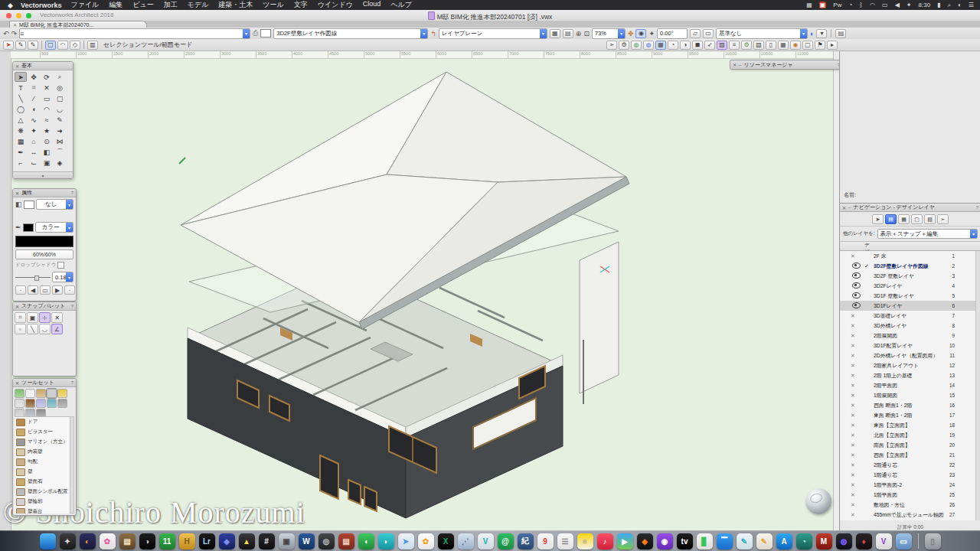 The width and height of the screenshot is (980, 551). What do you see at coordinates (60, 119) in the screenshot?
I see `polyline-tool: ✎` at bounding box center [60, 119].